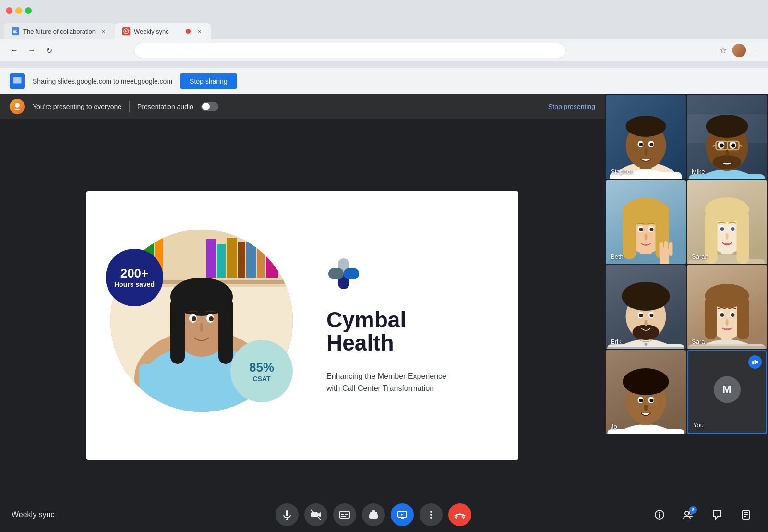  What do you see at coordinates (646, 307) in the screenshot?
I see `participant-tile-erik: Erik` at bounding box center [646, 307].